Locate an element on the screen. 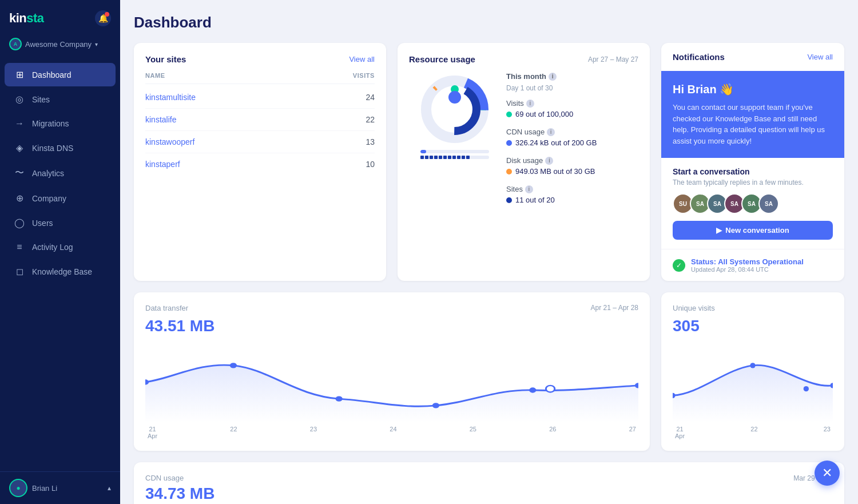  resource-value: 949.03 MB out of 30 GB is located at coordinates (572, 172).